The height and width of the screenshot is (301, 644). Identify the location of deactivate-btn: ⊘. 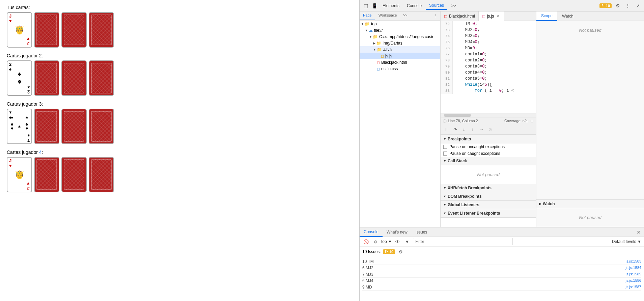
(490, 129).